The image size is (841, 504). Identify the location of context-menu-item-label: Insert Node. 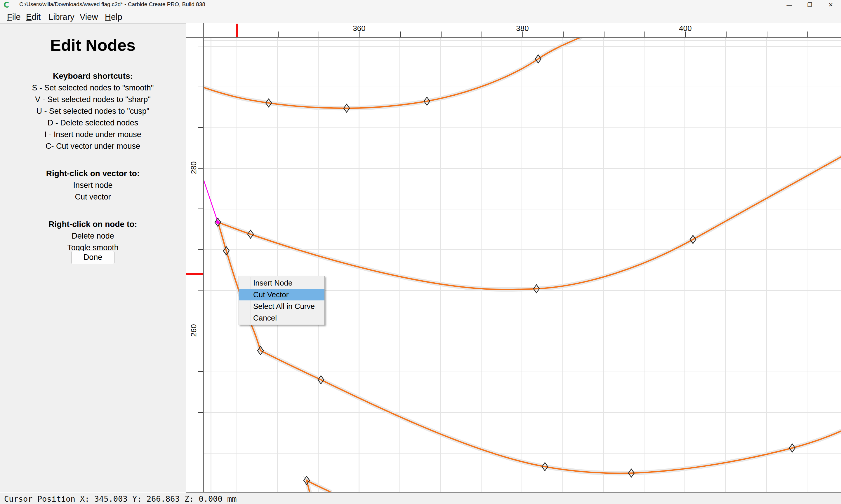
(273, 283).